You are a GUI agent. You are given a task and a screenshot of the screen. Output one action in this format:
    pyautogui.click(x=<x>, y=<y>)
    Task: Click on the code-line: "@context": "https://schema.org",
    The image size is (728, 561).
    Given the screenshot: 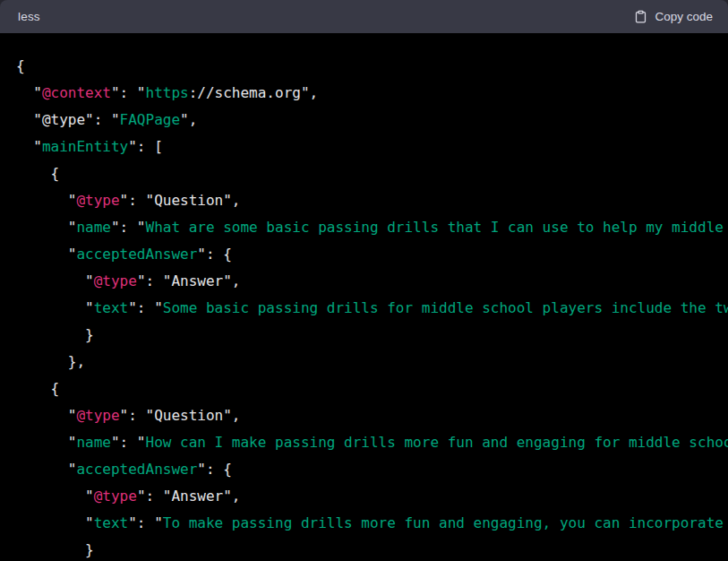 What is the action you would take?
    pyautogui.click(x=373, y=93)
    